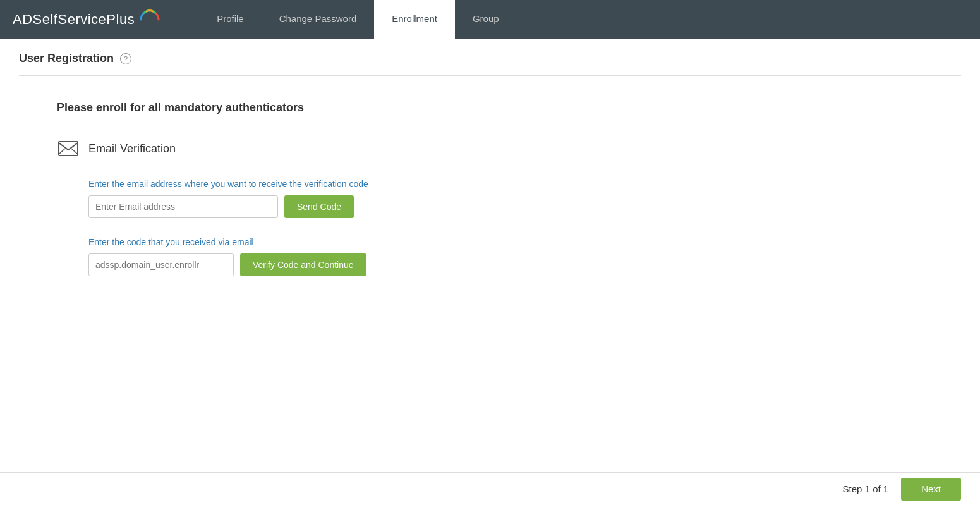 The width and height of the screenshot is (980, 505). Describe the element at coordinates (358, 20) in the screenshot. I see `main-nav: Profile Change Password Enrollment Group` at that location.